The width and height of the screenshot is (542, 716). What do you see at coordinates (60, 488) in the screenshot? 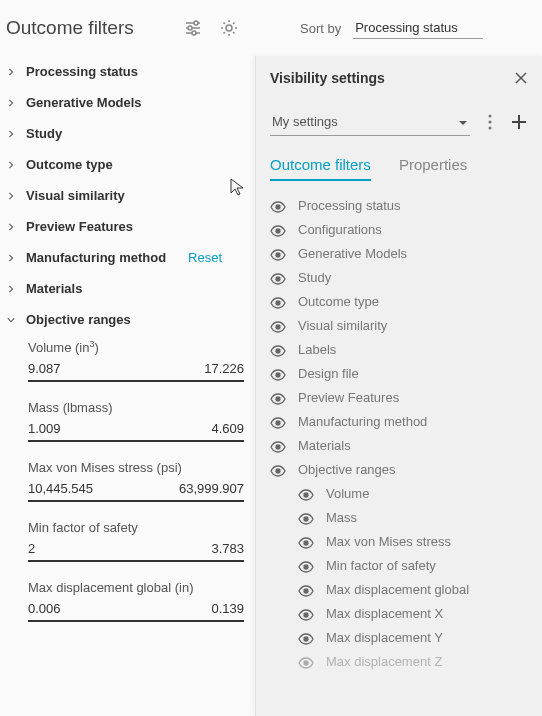
I see `range-min: 10,445.545` at bounding box center [60, 488].